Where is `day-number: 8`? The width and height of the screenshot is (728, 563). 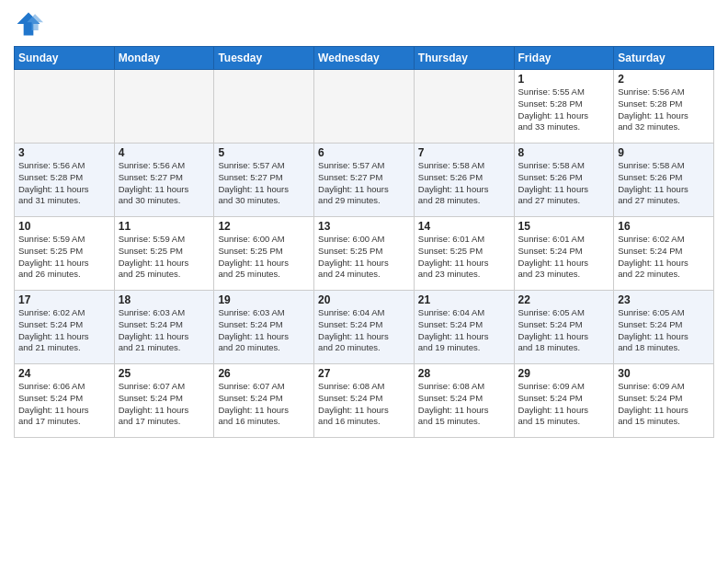 day-number: 8 is located at coordinates (564, 153).